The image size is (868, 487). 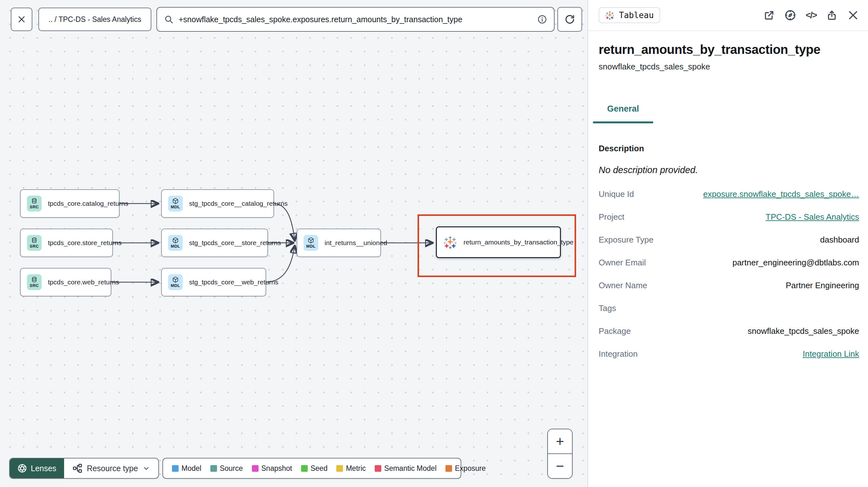 What do you see at coordinates (769, 15) in the screenshot?
I see `open-external-icon` at bounding box center [769, 15].